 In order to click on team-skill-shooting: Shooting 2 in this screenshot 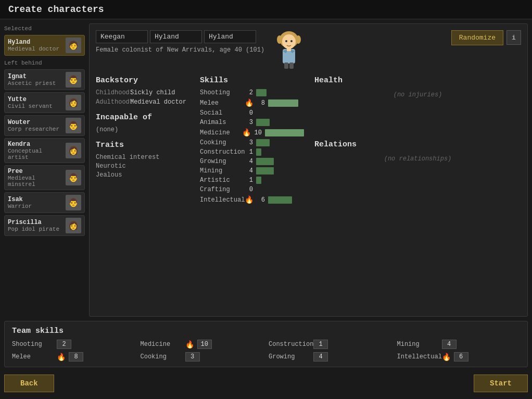, I will do `click(74, 344)`.